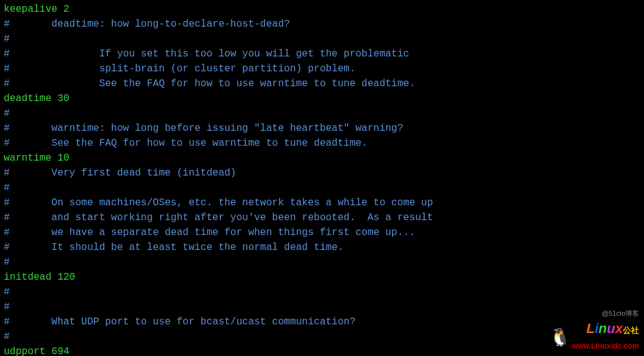 The height and width of the screenshot is (356, 644). What do you see at coordinates (322, 54) in the screenshot?
I see `config-comment: # If you set this too low you will get t…` at bounding box center [322, 54].